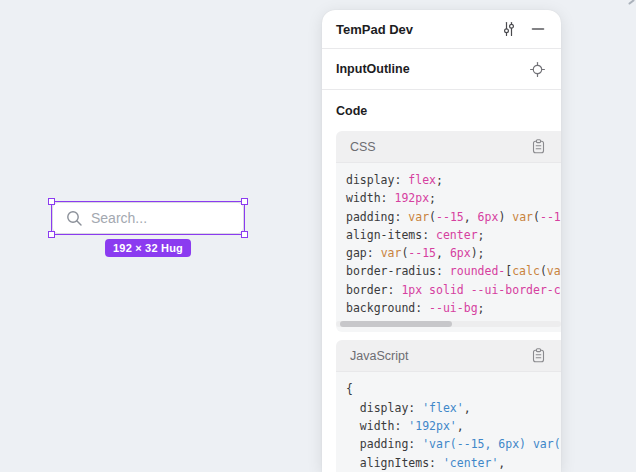  What do you see at coordinates (441, 356) in the screenshot?
I see `javascript-block-label: JavaScript` at bounding box center [441, 356].